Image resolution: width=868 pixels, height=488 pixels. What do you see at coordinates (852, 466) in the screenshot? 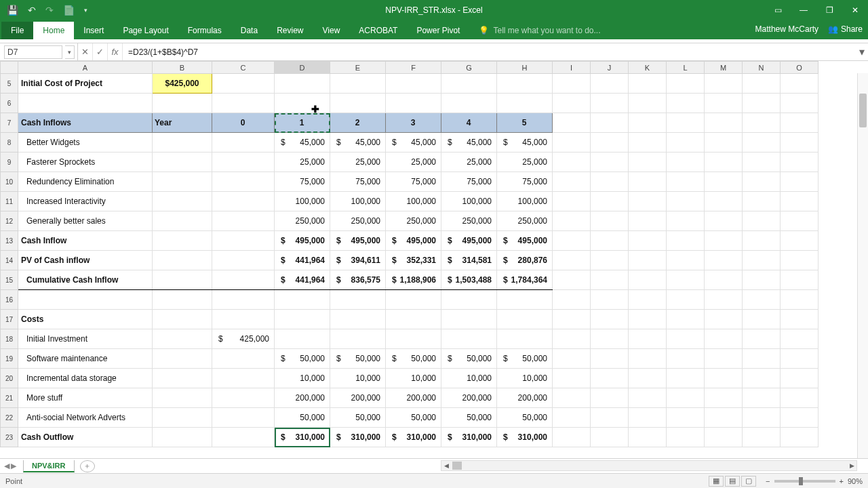
I see `scroll-right-icon: ▶` at bounding box center [852, 466].